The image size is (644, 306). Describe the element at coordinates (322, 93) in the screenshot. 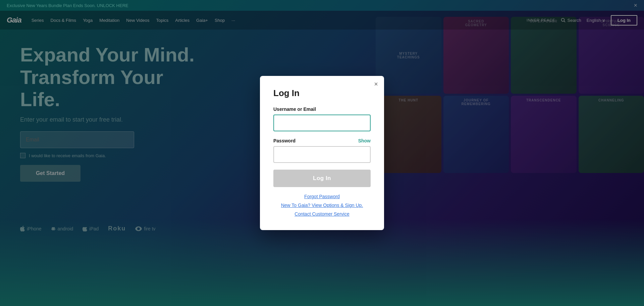

I see `modal-title: Log In` at that location.